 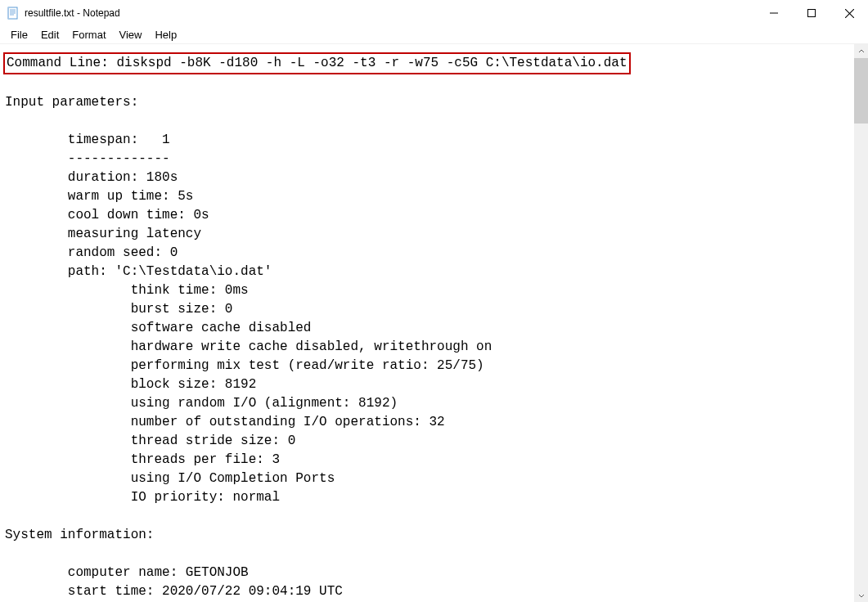 What do you see at coordinates (201, 403) in the screenshot?
I see `text-line: using random I/O (alignment: 8192)` at bounding box center [201, 403].